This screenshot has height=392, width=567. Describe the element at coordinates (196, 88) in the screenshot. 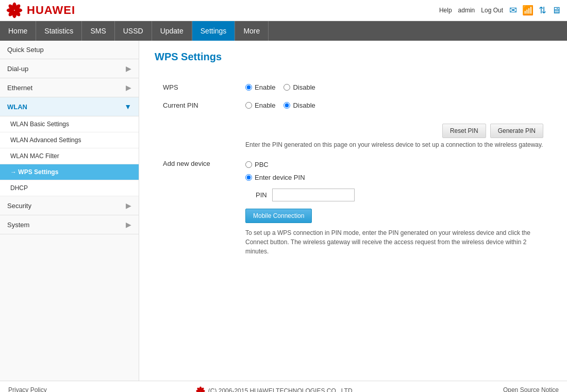

I see `wps-label: WPS` at that location.